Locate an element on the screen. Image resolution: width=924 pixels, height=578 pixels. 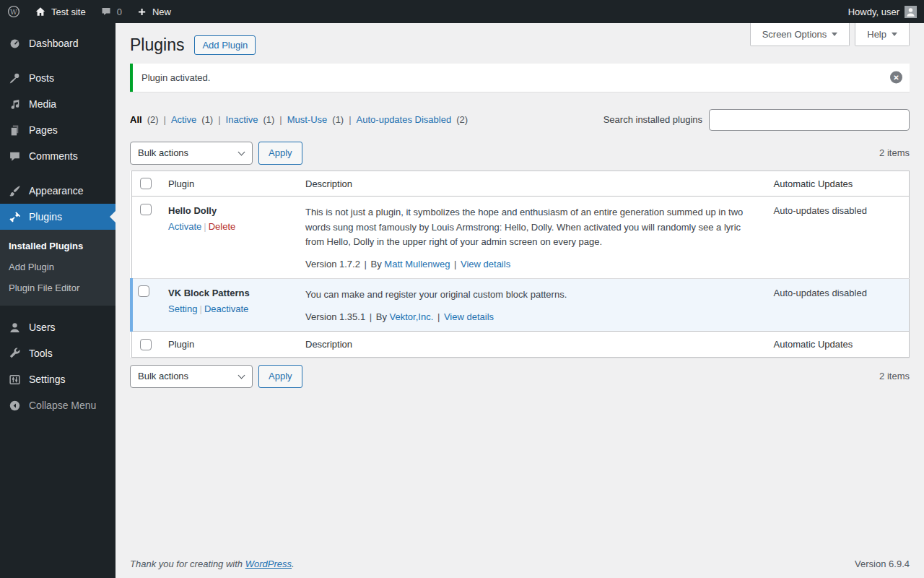
comment-icon is located at coordinates (14, 156).